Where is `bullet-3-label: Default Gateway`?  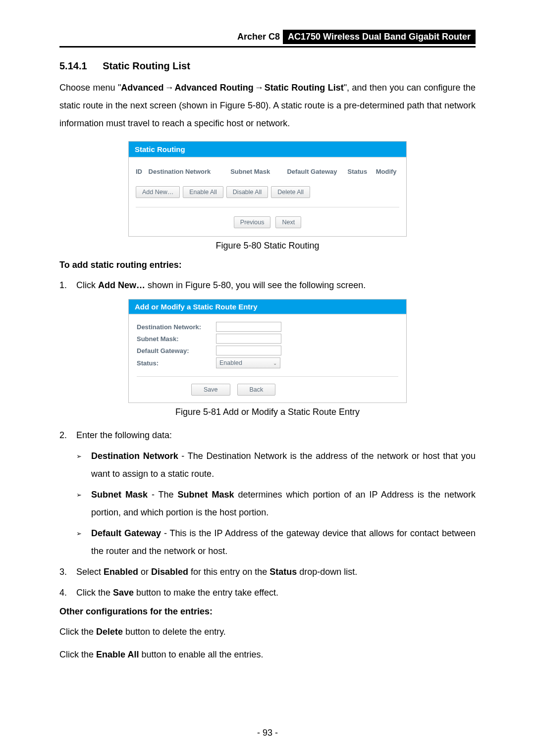 bullet-3-label: Default Gateway is located at coordinates (126, 533).